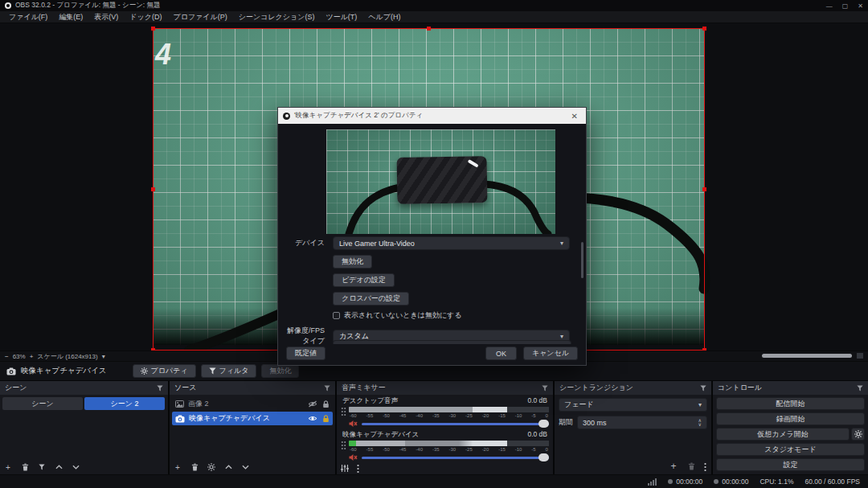 This screenshot has height=488, width=868. I want to click on menu-profile: プロファイル(P), so click(199, 18).